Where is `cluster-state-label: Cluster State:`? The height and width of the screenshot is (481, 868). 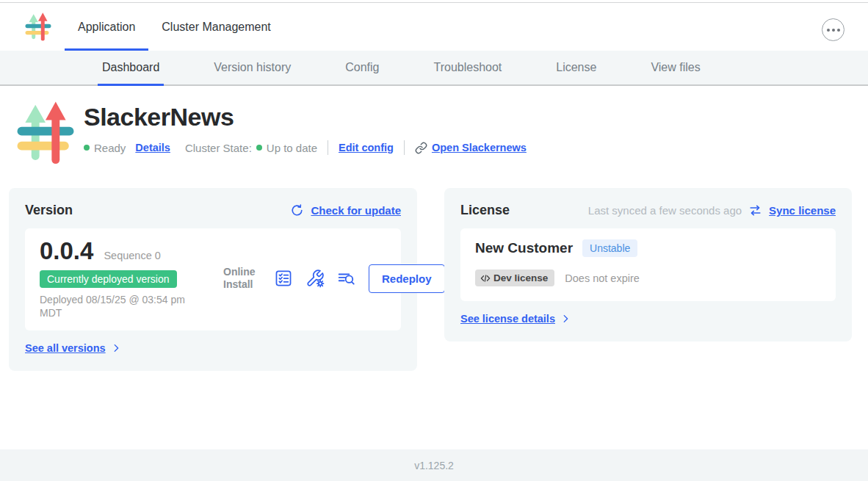 cluster-state-label: Cluster State: is located at coordinates (219, 148).